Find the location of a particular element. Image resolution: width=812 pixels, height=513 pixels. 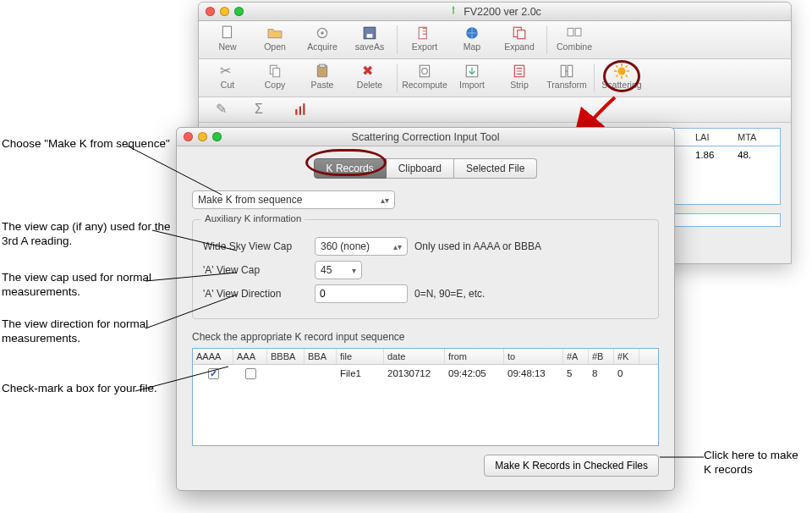

wide-sky-note: Only used in AAAA or BBBA is located at coordinates (478, 246).